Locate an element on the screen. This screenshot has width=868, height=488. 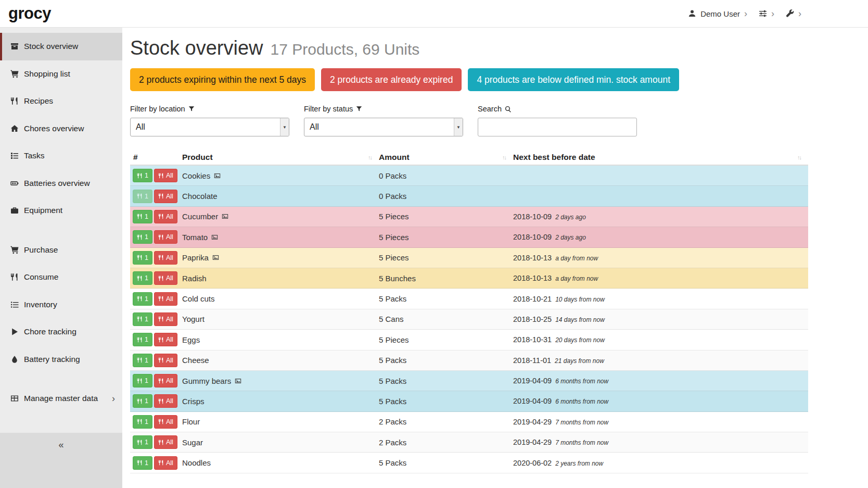
sidebar-item-equipment: Equipment is located at coordinates (61, 210).